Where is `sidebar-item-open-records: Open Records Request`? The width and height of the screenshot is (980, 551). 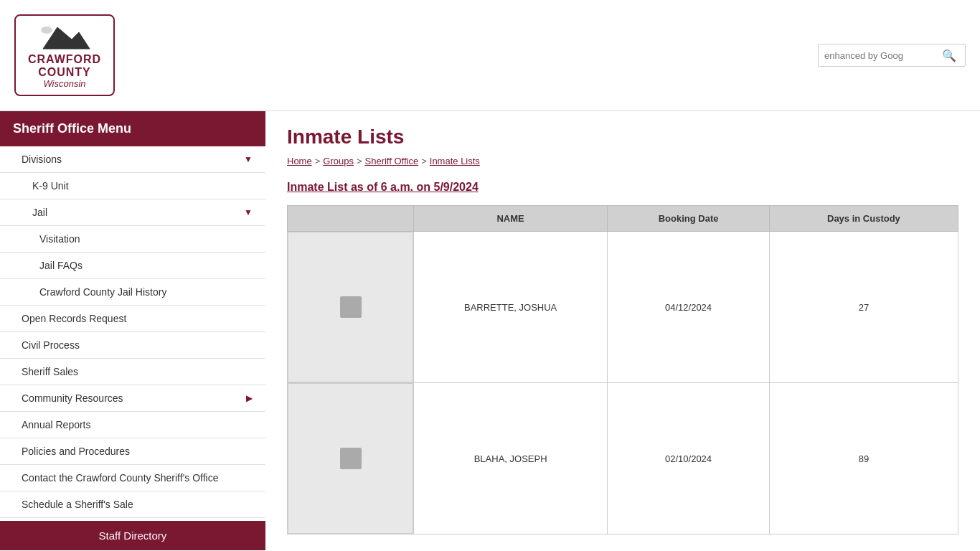 sidebar-item-open-records: Open Records Request is located at coordinates (133, 319).